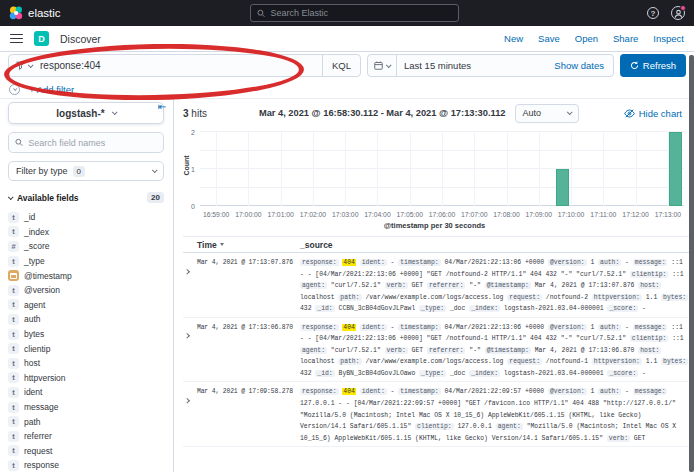 The image size is (694, 472). Describe the element at coordinates (653, 66) in the screenshot. I see `refresh-button: Refresh` at that location.